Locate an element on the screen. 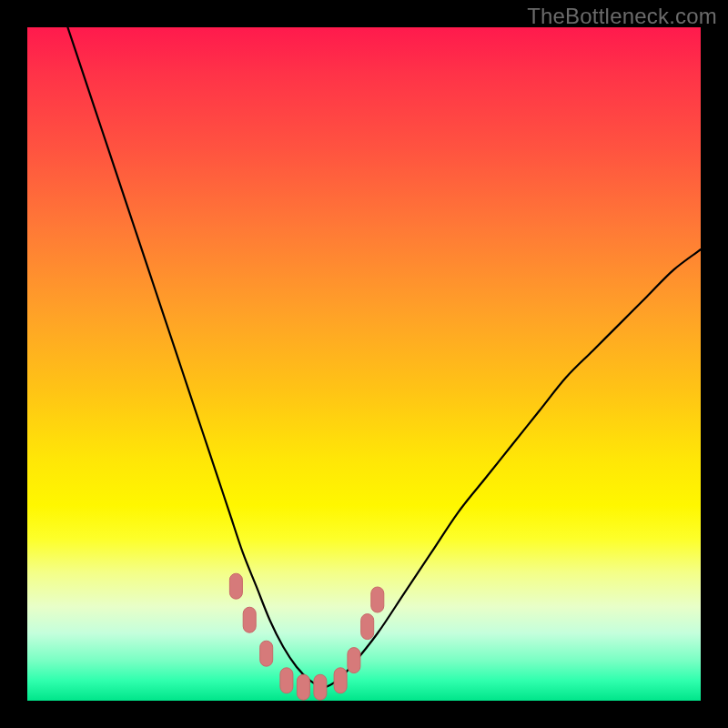  marker-group is located at coordinates (306, 637).